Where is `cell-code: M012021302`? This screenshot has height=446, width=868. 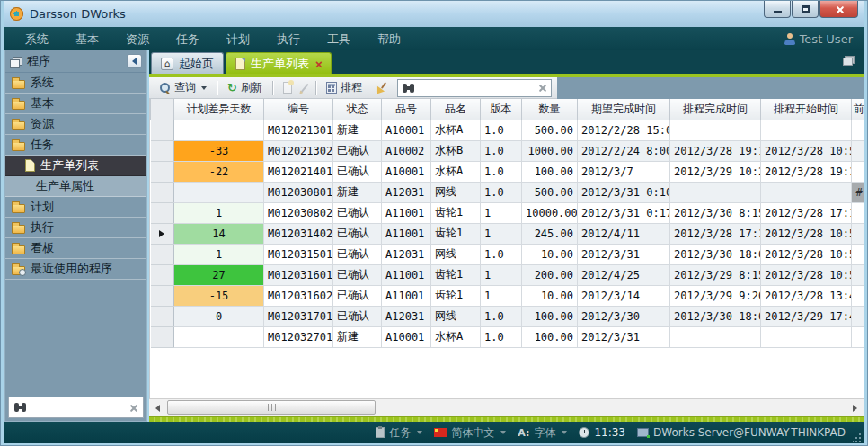
cell-code: M012021302 is located at coordinates (298, 151).